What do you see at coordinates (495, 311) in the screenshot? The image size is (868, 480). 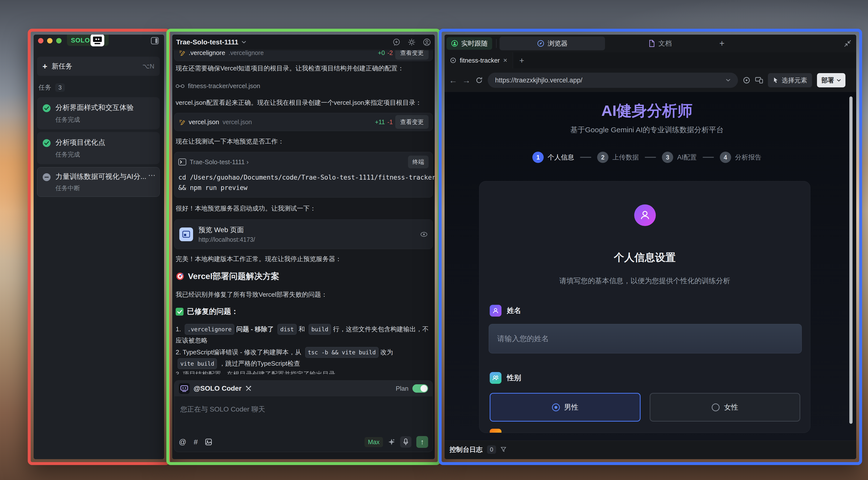 I see `name-field-icon` at bounding box center [495, 311].